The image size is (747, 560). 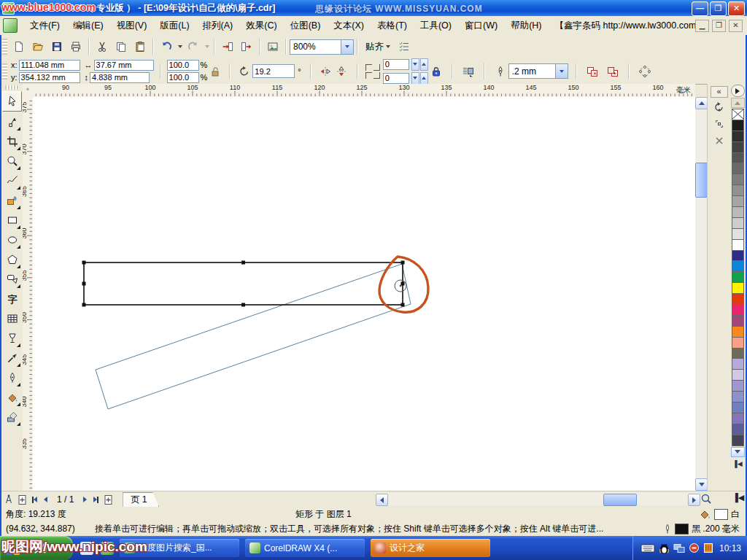 What do you see at coordinates (425, 64) in the screenshot?
I see `corner-tl-up` at bounding box center [425, 64].